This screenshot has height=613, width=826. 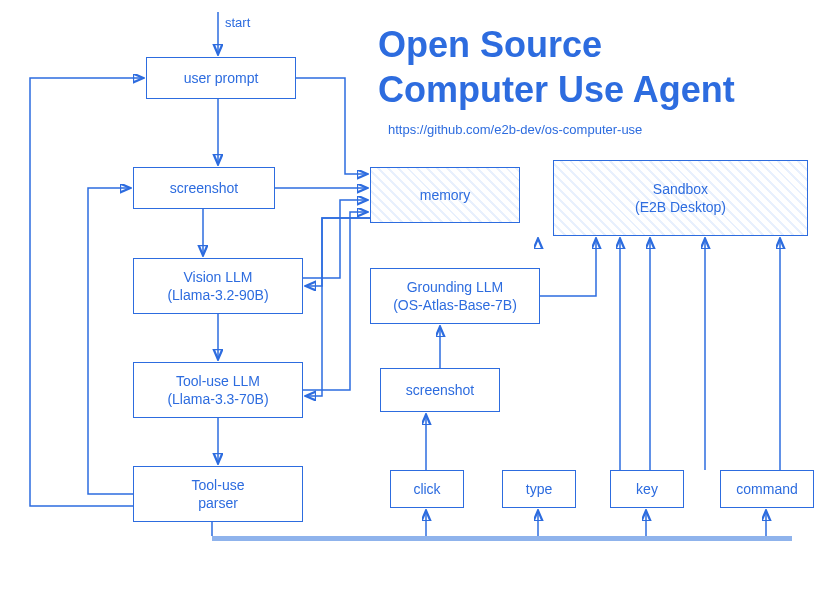 I want to click on title-line-1: Open Source, so click(x=490, y=44).